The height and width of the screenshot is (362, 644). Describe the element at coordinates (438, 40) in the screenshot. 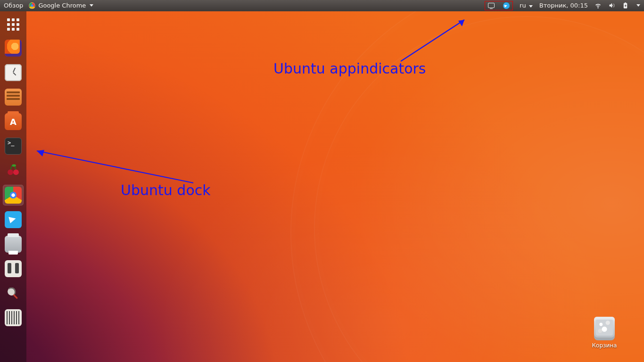

I see `annotation-arrow-appindicators` at that location.